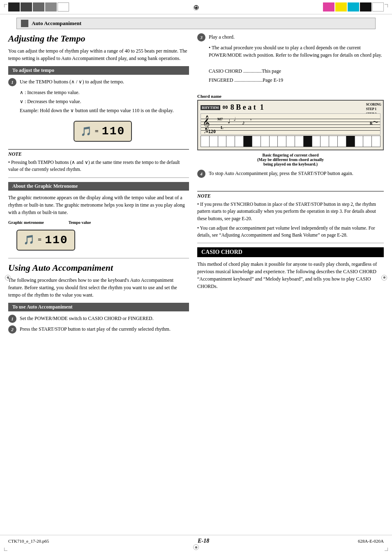  What do you see at coordinates (99, 319) in the screenshot?
I see `use-step-1-item: 1 Set the POWER/MODE switch to CASIO CHO…` at bounding box center [99, 319].